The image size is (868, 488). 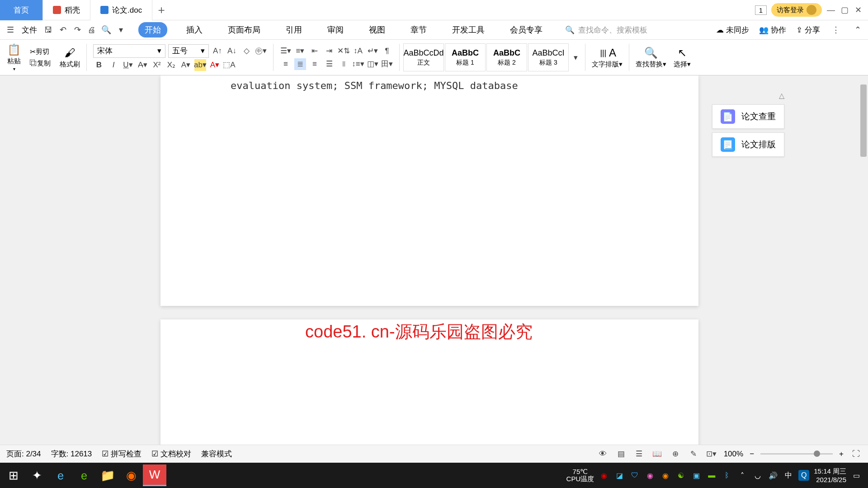 I want to click on menu-tab-chapter: 章节, so click(x=419, y=30).